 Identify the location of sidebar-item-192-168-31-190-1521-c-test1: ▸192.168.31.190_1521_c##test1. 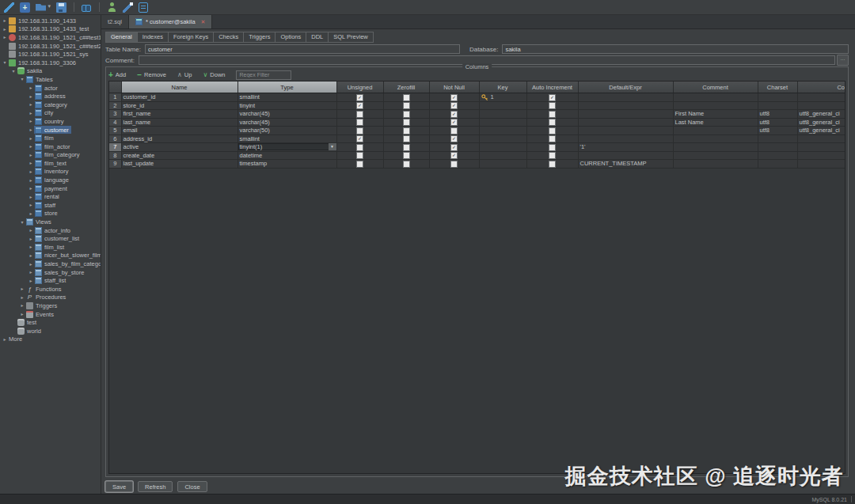
(51, 38).